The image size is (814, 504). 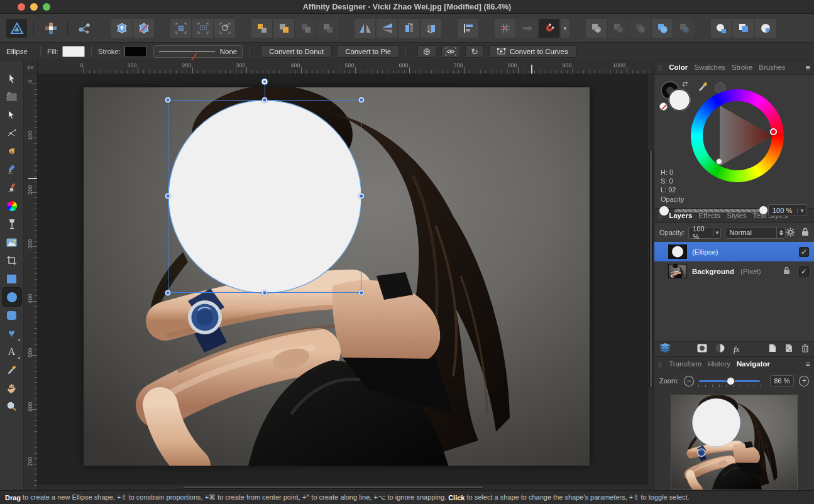 What do you see at coordinates (663, 28) in the screenshot?
I see `boolean-xor-button` at bounding box center [663, 28].